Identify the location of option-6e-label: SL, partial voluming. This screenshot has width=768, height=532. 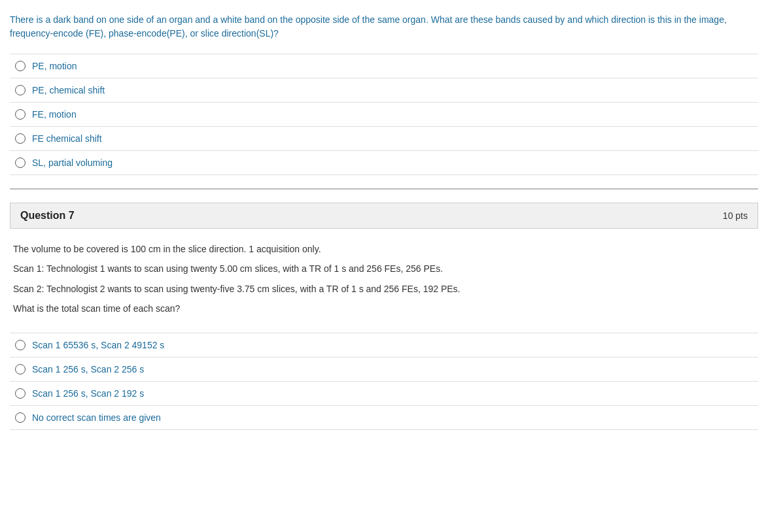
(72, 163).